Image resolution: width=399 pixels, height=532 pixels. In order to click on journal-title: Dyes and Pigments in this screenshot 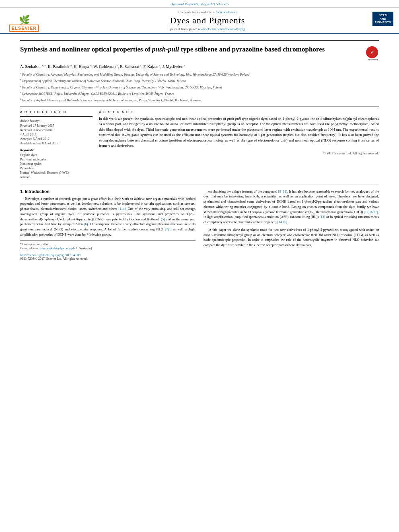, I will do `click(208, 21)`.